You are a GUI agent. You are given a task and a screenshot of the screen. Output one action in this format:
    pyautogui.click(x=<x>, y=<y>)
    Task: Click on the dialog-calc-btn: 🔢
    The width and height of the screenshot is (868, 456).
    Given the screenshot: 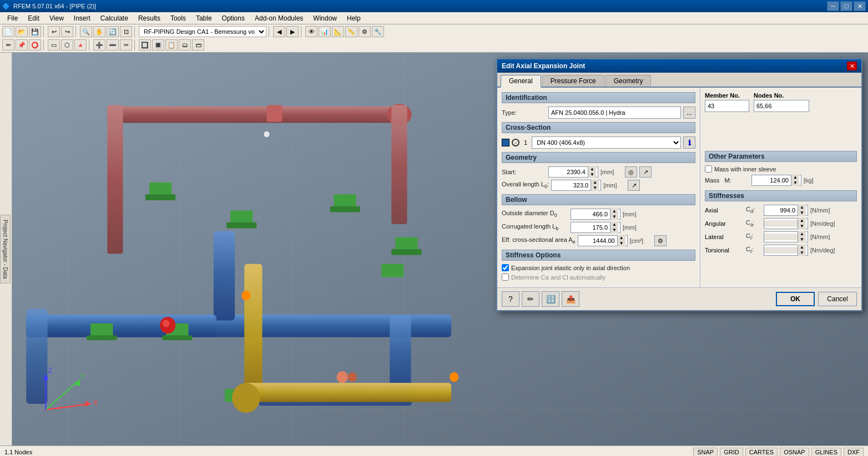 What is the action you would take?
    pyautogui.click(x=551, y=299)
    